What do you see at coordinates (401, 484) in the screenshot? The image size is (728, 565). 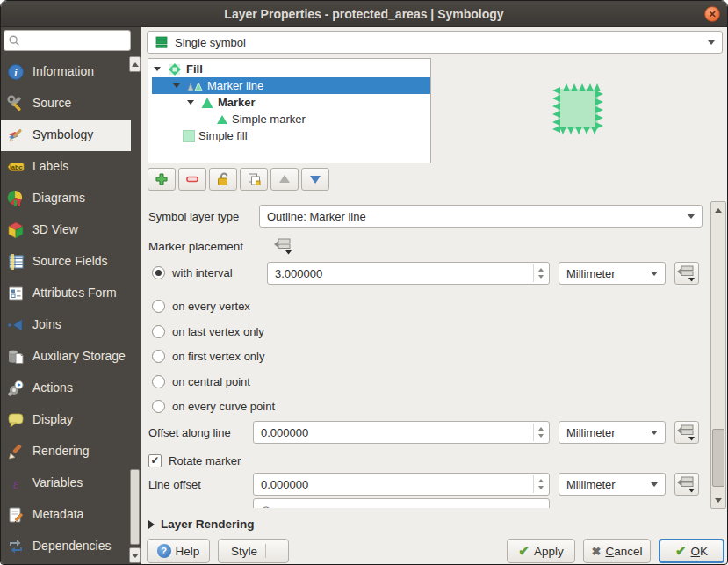 I see `line-offset-spinbox: 0.000000` at bounding box center [401, 484].